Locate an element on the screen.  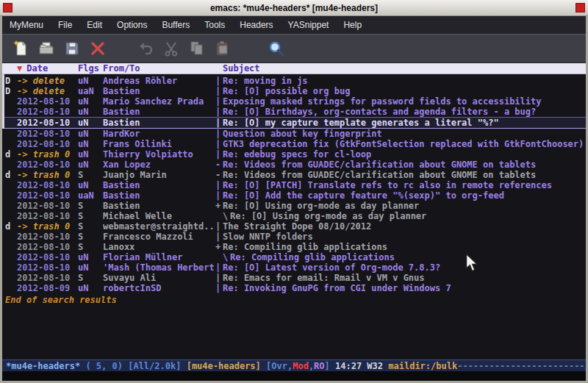
row-from: Suvayu Ali is located at coordinates (159, 278).